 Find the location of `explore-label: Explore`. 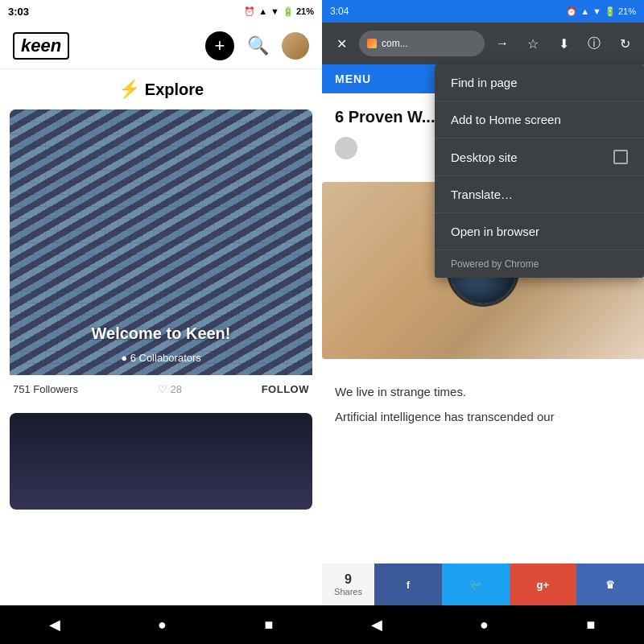

explore-label: Explore is located at coordinates (174, 90).